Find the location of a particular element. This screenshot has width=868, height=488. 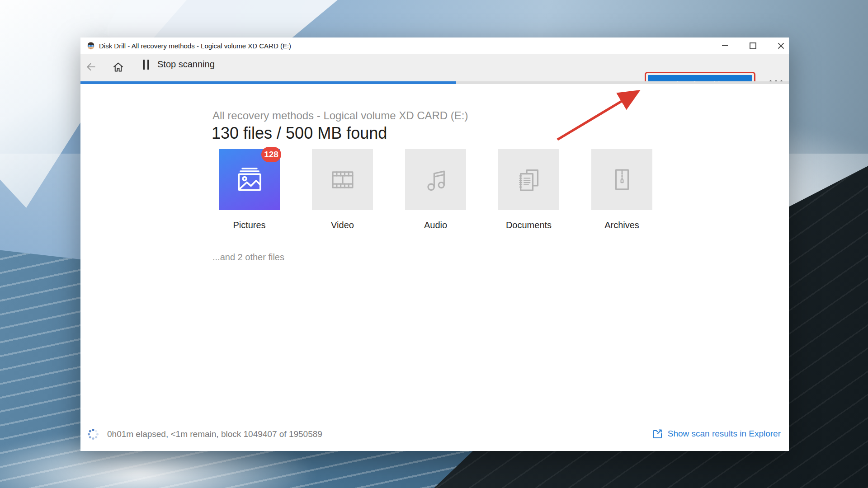

status-bar: 0h01m elapsed, <1m remain, block 1049407… is located at coordinates (435, 437).